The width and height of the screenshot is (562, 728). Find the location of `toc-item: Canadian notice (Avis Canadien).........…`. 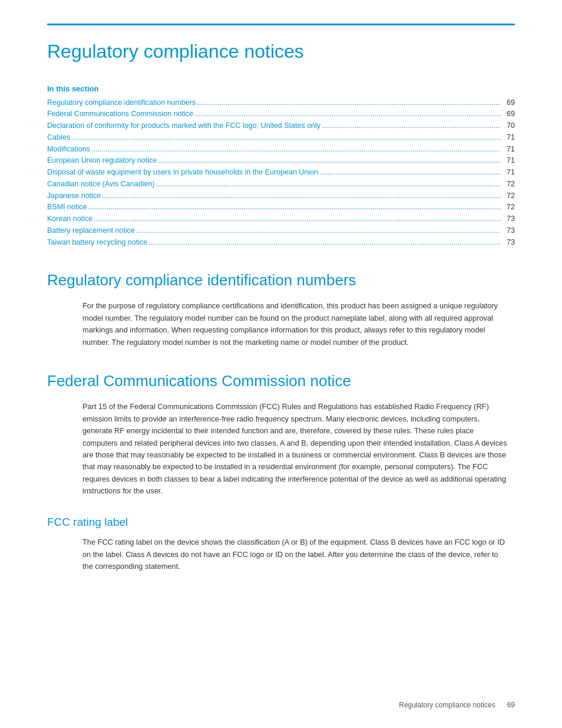

toc-item: Canadian notice (Avis Canadien).........… is located at coordinates (281, 184).